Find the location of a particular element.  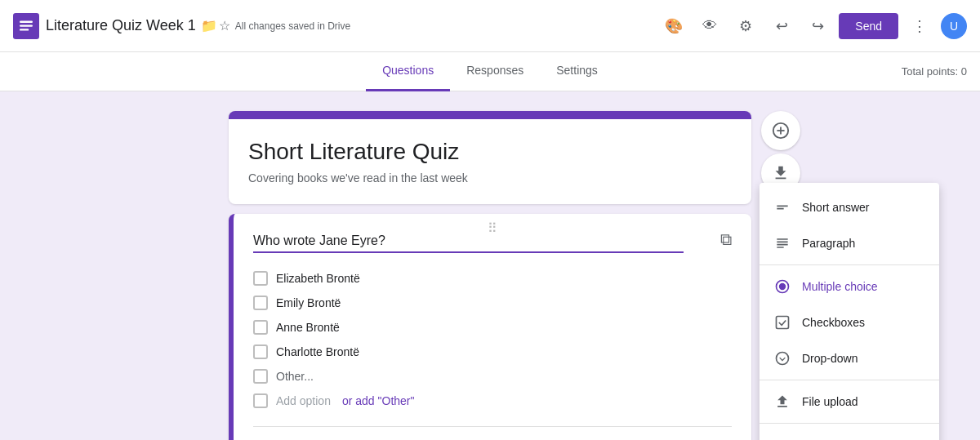

title-icons: 📁 ☆ is located at coordinates (216, 26).